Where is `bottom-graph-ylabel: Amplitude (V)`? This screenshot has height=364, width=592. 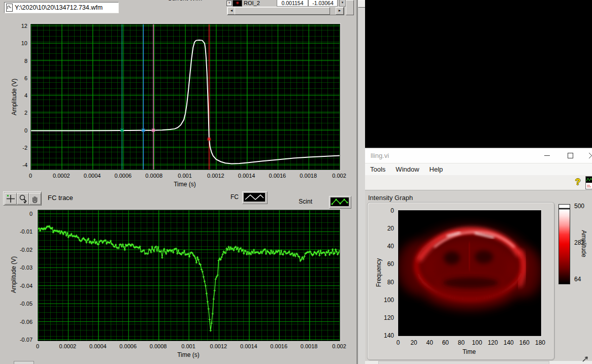 bottom-graph-ylabel: Amplitude (V) is located at coordinates (14, 275).